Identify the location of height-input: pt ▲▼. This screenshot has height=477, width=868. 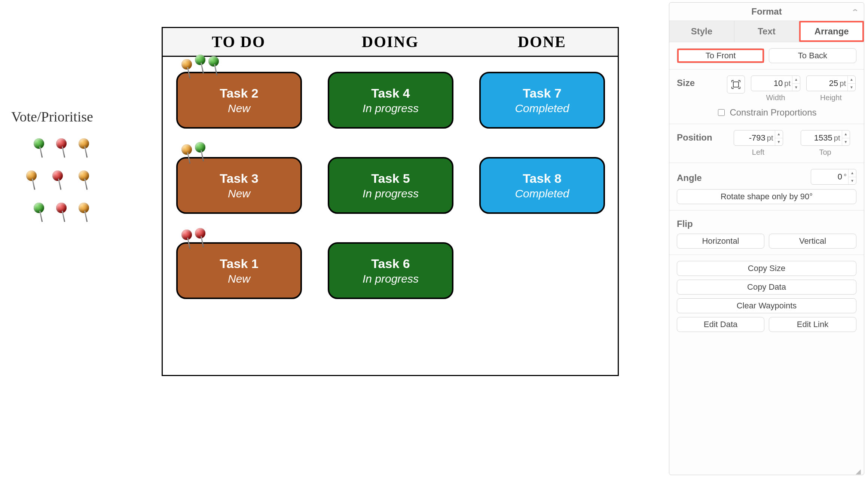
(831, 83).